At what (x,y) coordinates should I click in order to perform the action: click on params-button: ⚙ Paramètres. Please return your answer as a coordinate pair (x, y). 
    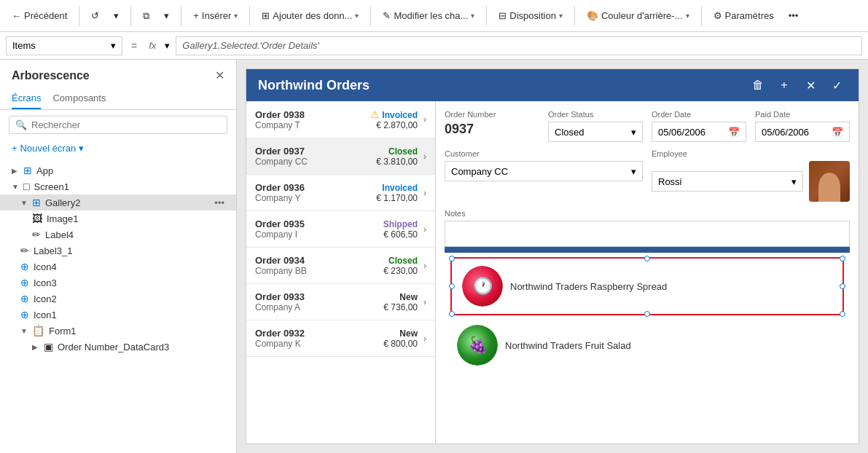
    Looking at the image, I should click on (743, 16).